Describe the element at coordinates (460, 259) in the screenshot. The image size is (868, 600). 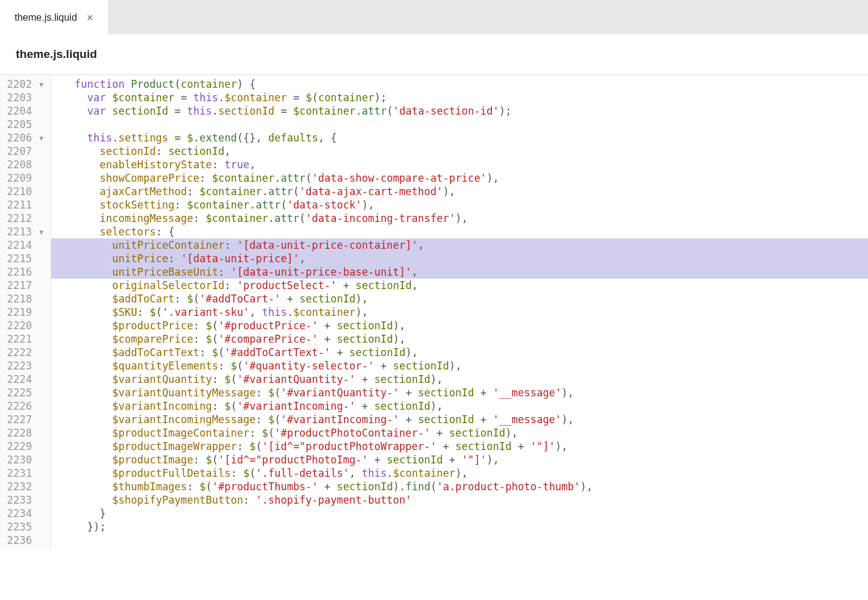
I see `code-line: unitPrice: '[data-unit-price]',` at that location.